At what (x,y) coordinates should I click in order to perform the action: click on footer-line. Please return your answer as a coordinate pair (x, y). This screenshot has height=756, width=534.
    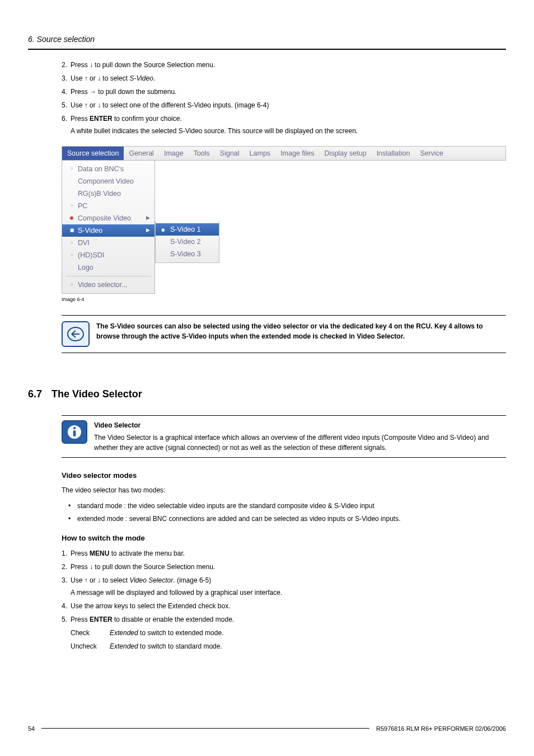
    Looking at the image, I should click on (205, 729).